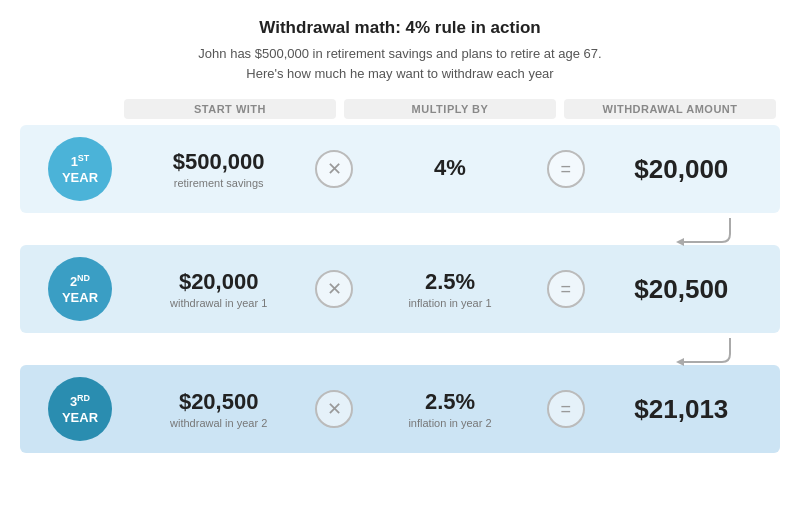 This screenshot has height=516, width=800. What do you see at coordinates (334, 169) in the screenshot?
I see `multiply-op-1: ✕` at bounding box center [334, 169].